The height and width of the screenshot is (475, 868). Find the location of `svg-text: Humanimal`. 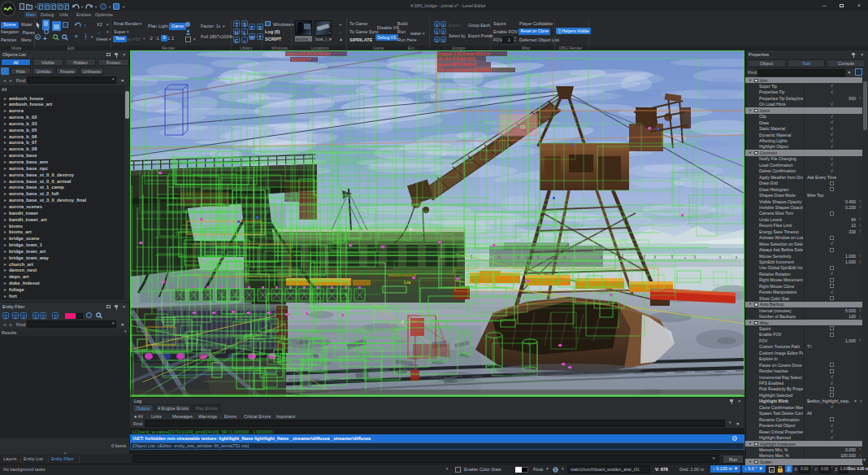

svg-text: Humanimal is located at coordinates (402, 275).